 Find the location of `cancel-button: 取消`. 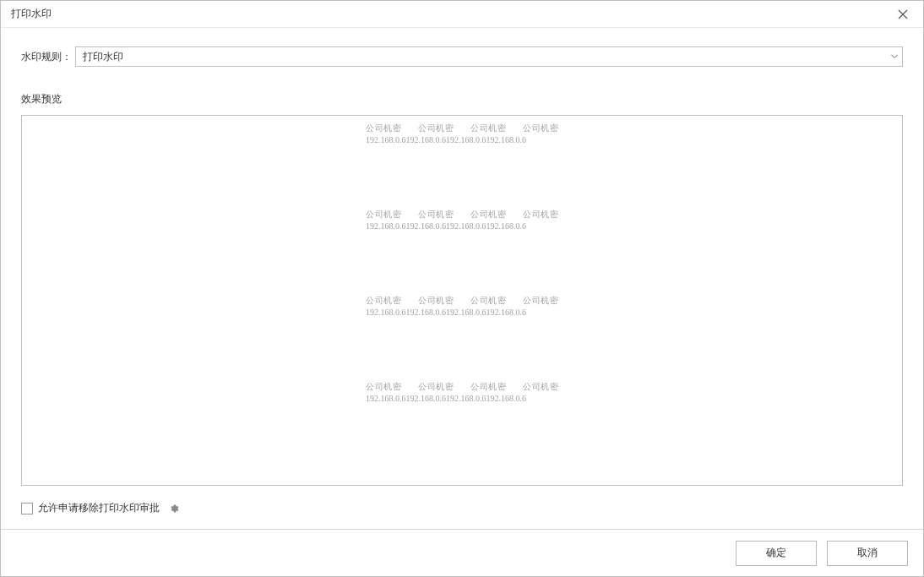

cancel-button: 取消 is located at coordinates (867, 553).